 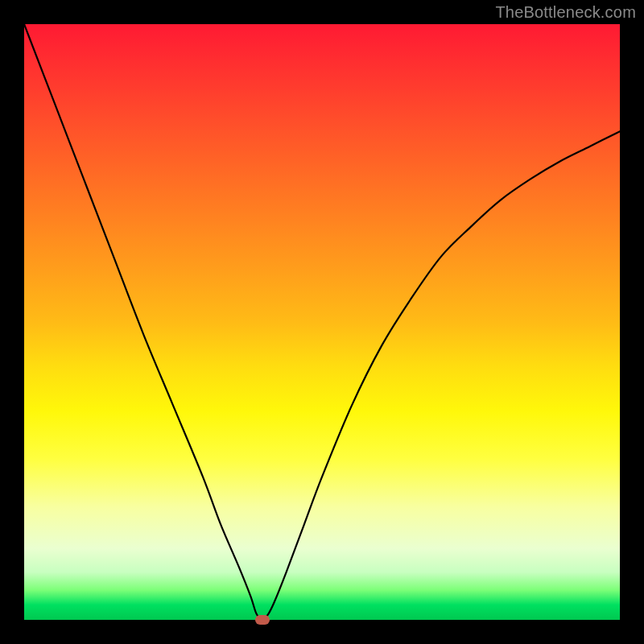 What do you see at coordinates (565, 13) in the screenshot?
I see `watermark-text: TheBottleneck.com` at bounding box center [565, 13].